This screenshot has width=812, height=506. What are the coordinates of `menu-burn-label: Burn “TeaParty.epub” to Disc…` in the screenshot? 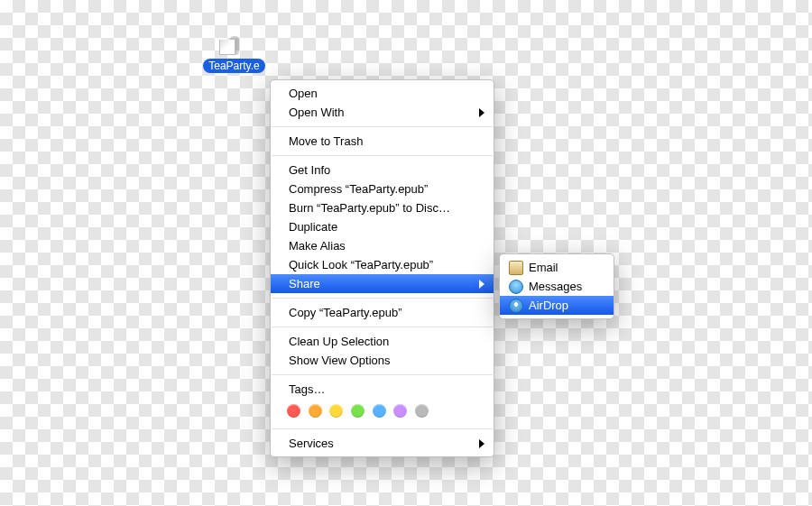 It's located at (370, 207).